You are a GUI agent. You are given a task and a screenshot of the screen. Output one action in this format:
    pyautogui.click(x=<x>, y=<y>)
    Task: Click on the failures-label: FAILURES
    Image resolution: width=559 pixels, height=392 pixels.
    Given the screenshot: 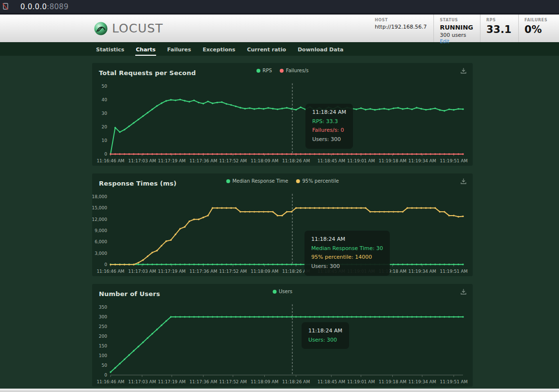 What is the action you would take?
    pyautogui.click(x=536, y=20)
    